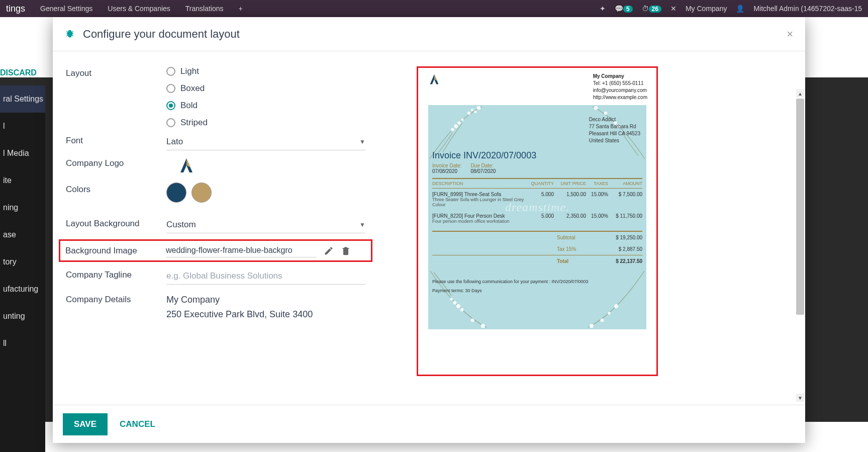  I want to click on font-select: Lato ▼, so click(266, 142).